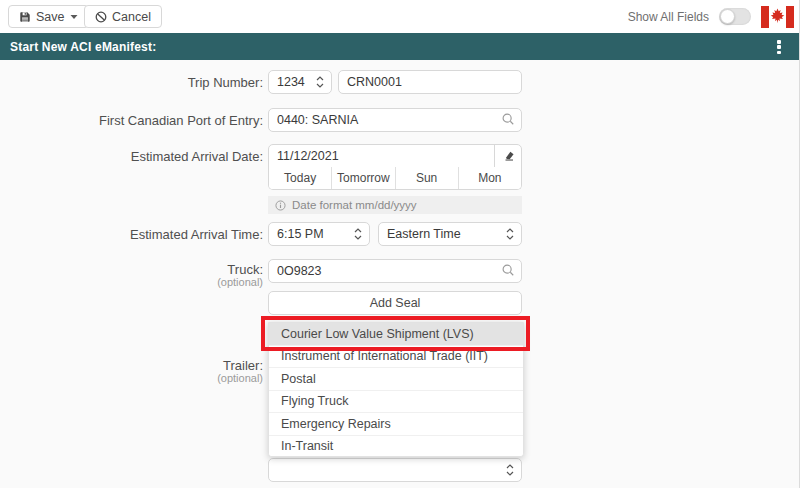 The width and height of the screenshot is (800, 488). Describe the element at coordinates (101, 17) in the screenshot. I see `cancel-prohibition-icon` at that location.